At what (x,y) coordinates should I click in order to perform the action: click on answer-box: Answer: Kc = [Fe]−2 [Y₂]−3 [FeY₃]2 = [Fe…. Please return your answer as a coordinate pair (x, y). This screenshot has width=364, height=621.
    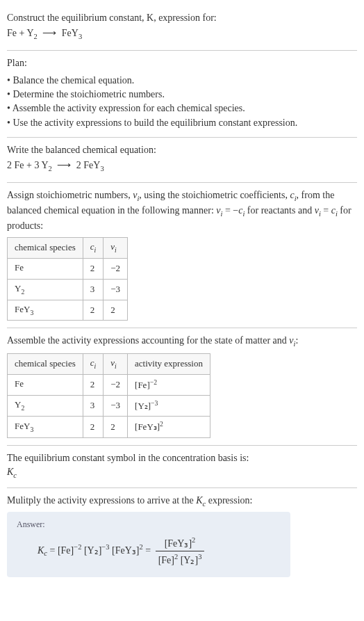
    Looking at the image, I should click on (149, 545).